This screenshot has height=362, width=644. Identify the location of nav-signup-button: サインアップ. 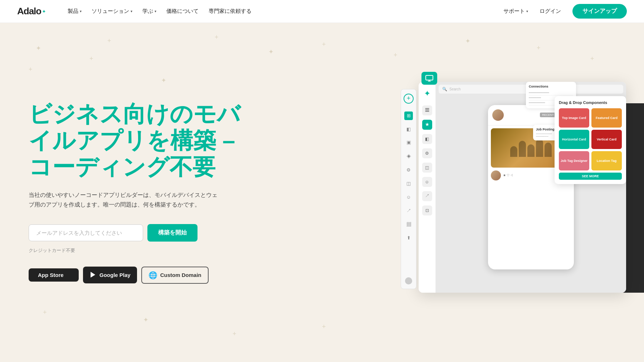
(600, 11).